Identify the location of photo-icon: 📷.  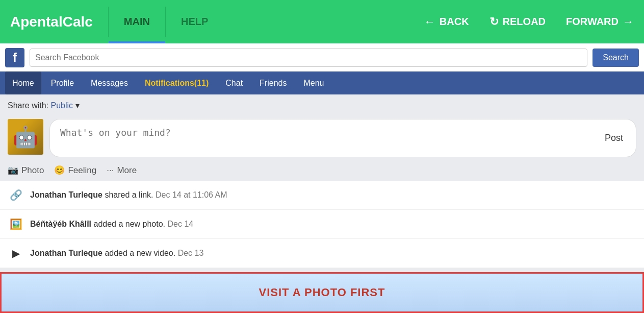
(13, 171).